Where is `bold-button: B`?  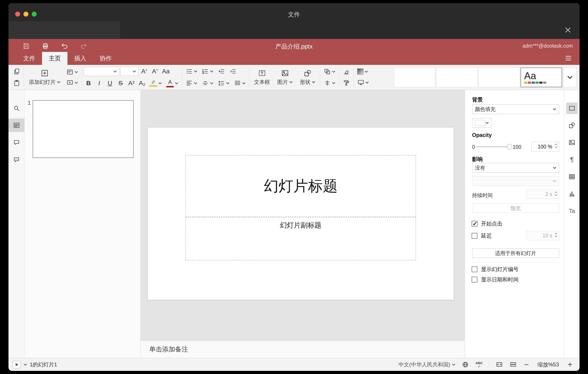
bold-button: B is located at coordinates (88, 83).